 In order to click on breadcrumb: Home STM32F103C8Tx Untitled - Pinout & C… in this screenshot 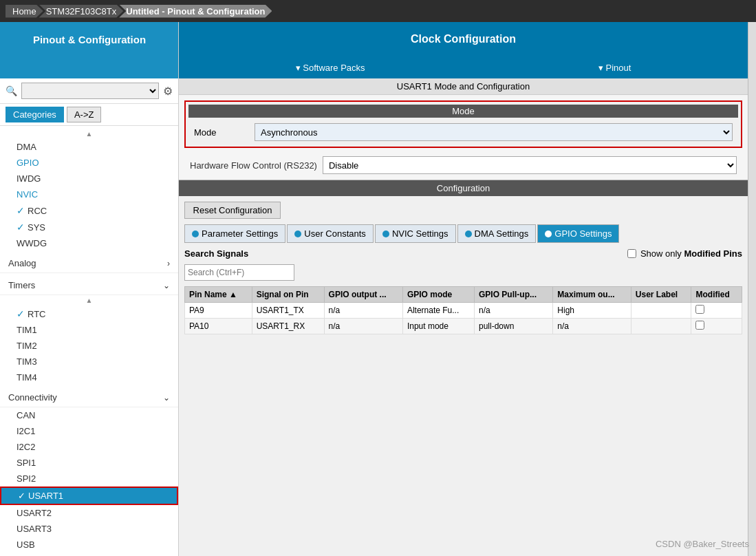, I will do `click(378, 11)`.